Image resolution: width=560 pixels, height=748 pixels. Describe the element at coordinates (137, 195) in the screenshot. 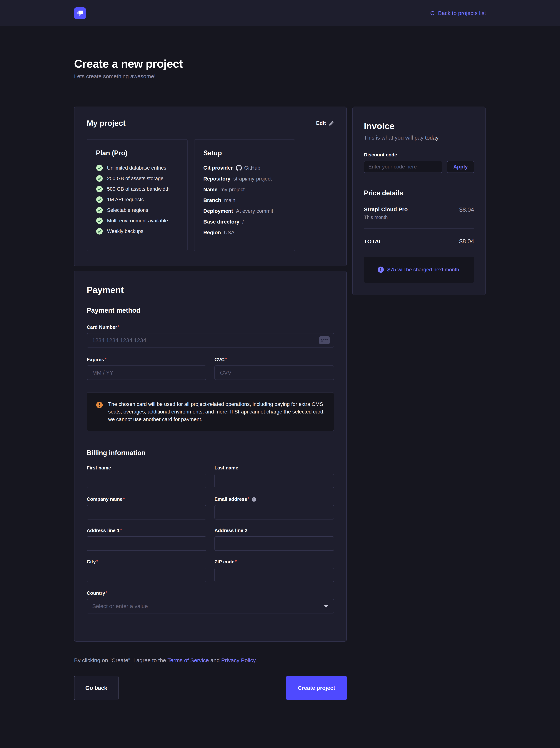

I see `plan-box: Plan (Pro) Unlimited database entries 25…` at that location.